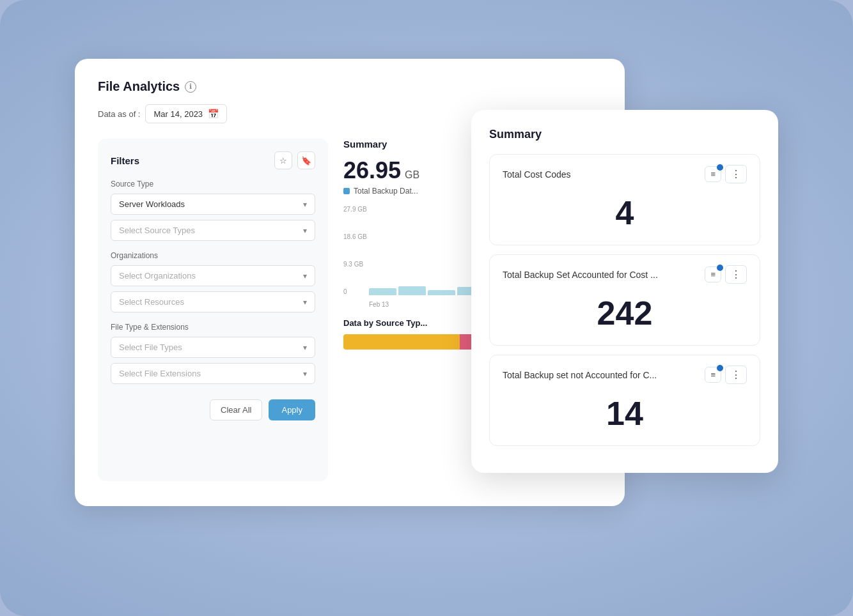  What do you see at coordinates (283, 160) in the screenshot?
I see `star-button: ☆` at bounding box center [283, 160].